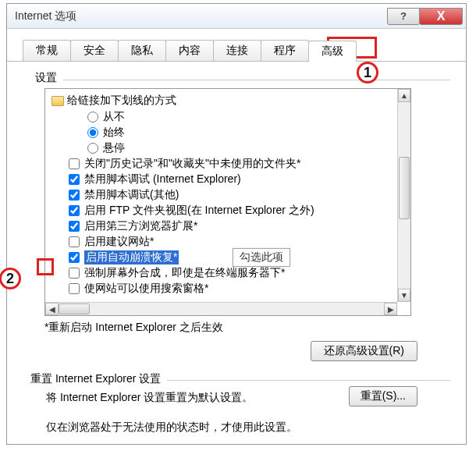 This screenshot has height=465, width=476. Describe the element at coordinates (93, 133) in the screenshot. I see `radio-always` at that location.